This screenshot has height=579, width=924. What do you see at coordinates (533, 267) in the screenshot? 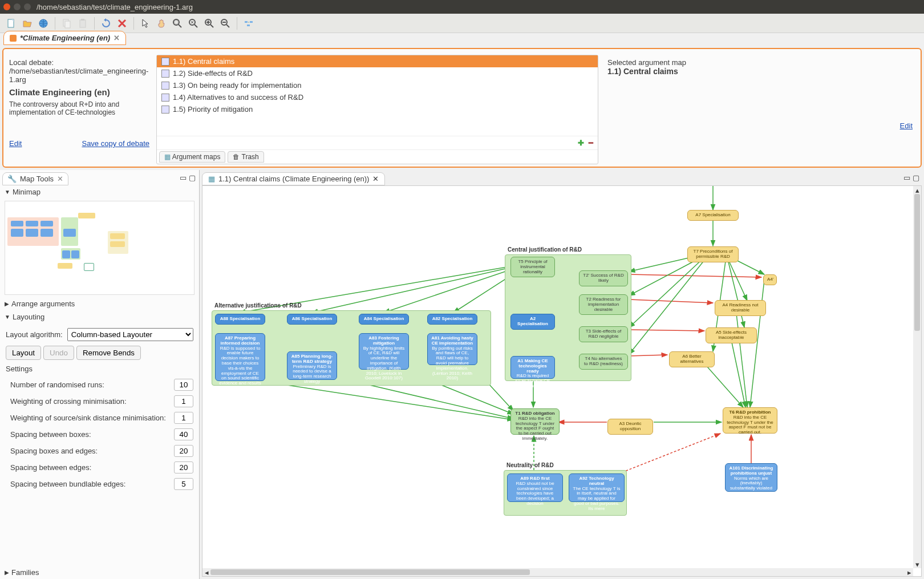
I see `node-t5: T5 Principle of instrumental rationality` at bounding box center [533, 267].